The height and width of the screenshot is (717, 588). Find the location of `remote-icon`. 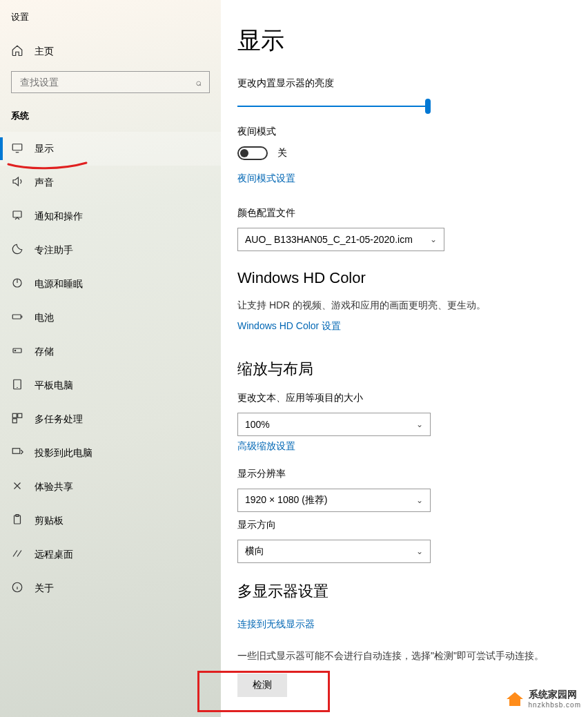

remote-icon is located at coordinates (17, 555).